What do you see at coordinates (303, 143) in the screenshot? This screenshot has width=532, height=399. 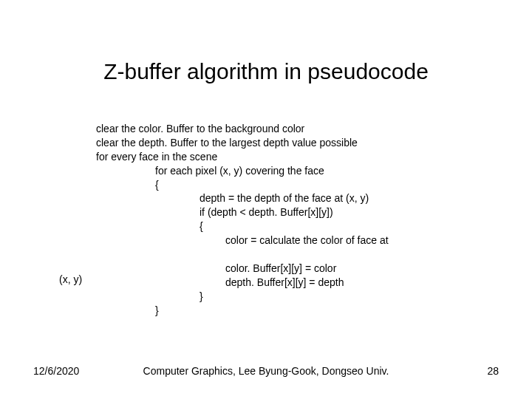 I see `code-line: clear the depth. Buffer to the largest d…` at bounding box center [303, 143].